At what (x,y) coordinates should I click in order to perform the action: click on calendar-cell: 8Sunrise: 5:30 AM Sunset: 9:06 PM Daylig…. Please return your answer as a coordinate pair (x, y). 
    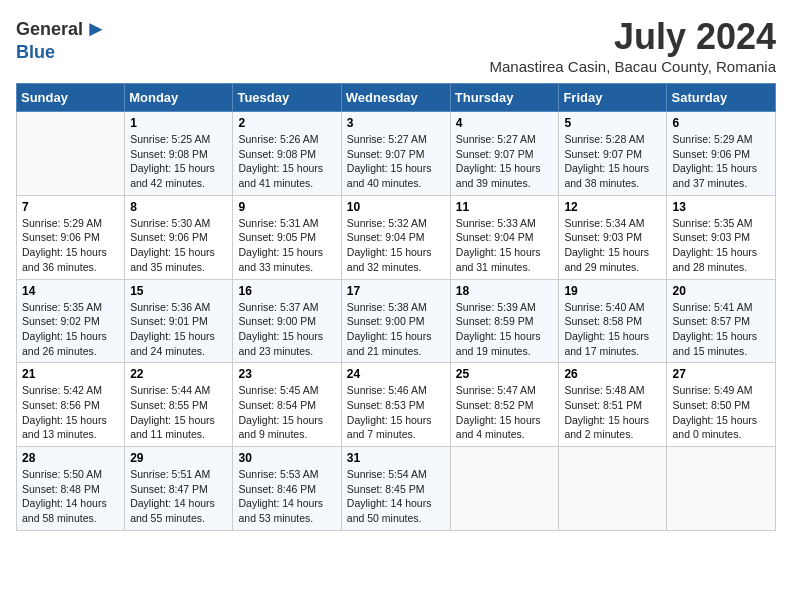
    Looking at the image, I should click on (179, 237).